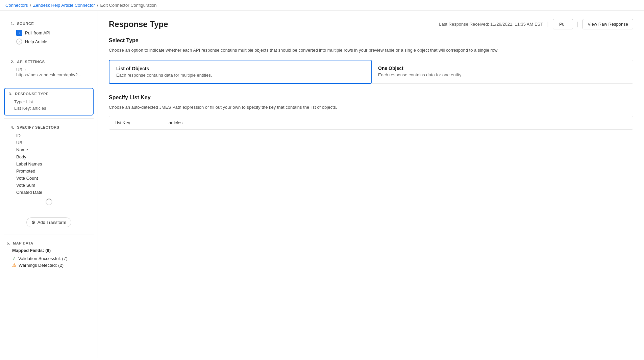 The image size is (644, 360). What do you see at coordinates (32, 94) in the screenshot?
I see `step-response-label: RESPONSE TYPE` at bounding box center [32, 94].